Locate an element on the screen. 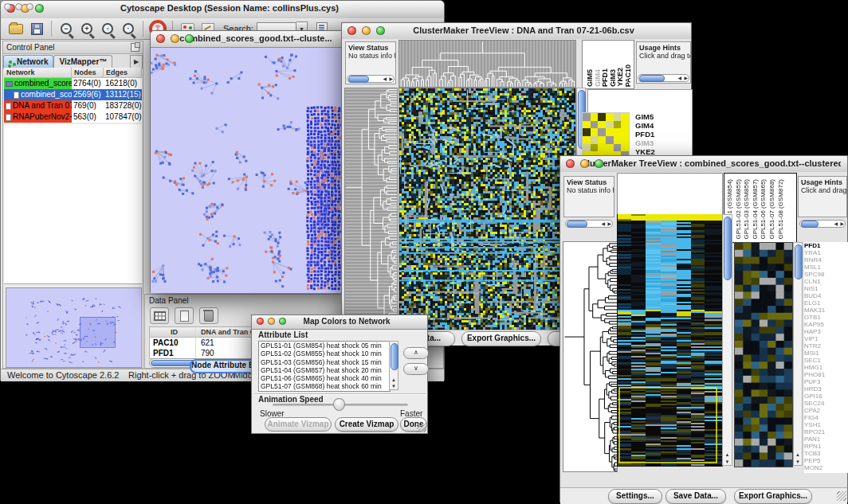 Image resolution: width=848 pixels, height=504 pixels. col-nodes: Nodes is located at coordinates (88, 73).